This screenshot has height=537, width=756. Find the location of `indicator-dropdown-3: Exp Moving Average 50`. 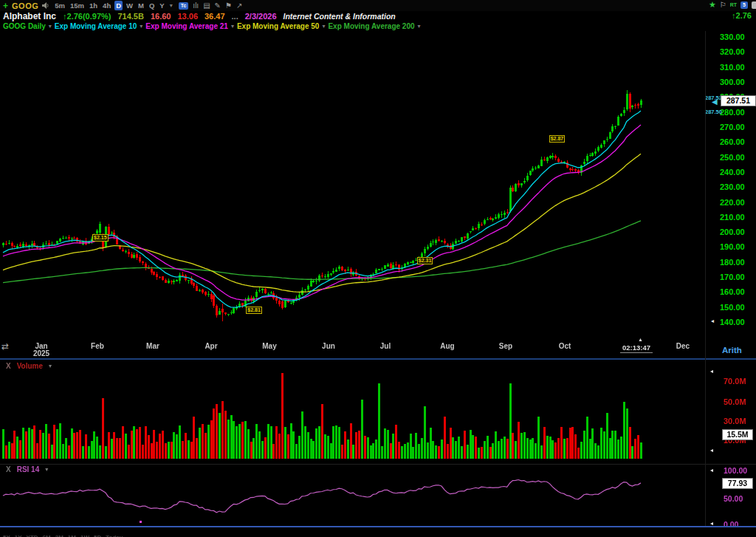

indicator-dropdown-3: Exp Moving Average 50 is located at coordinates (278, 27).